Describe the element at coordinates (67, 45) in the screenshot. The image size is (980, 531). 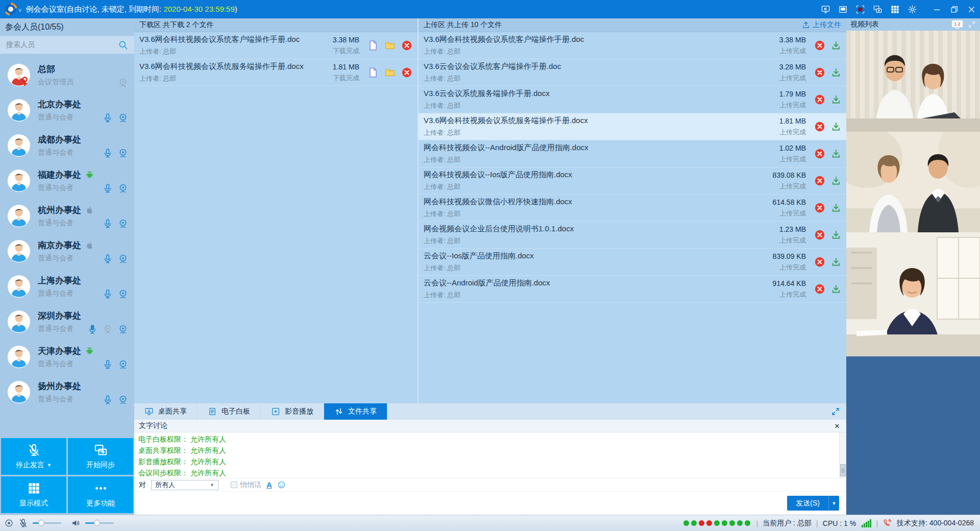
I see `search-input: 搜索人员` at that location.